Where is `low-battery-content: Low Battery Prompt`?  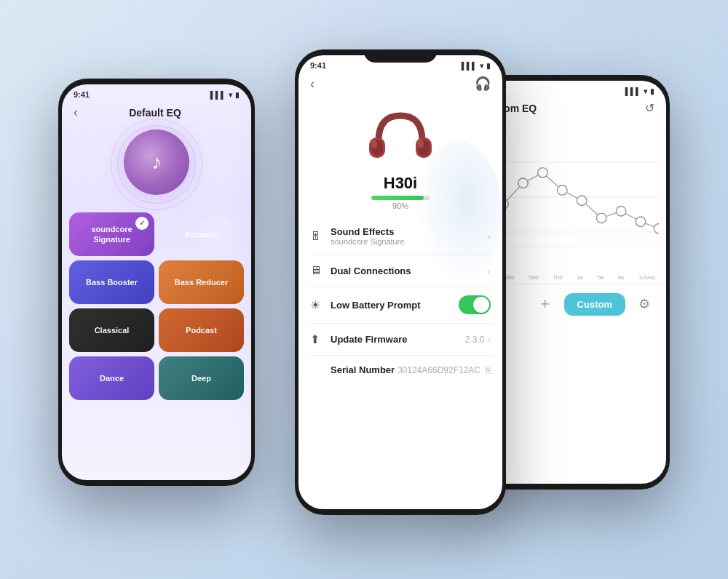 low-battery-content: Low Battery Prompt is located at coordinates (395, 306).